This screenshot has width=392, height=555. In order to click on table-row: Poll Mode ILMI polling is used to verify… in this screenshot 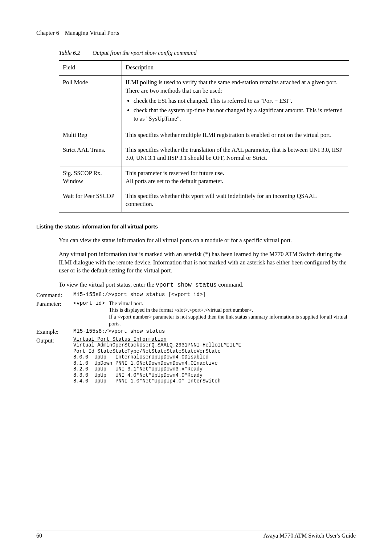, I will do `click(204, 102)`.